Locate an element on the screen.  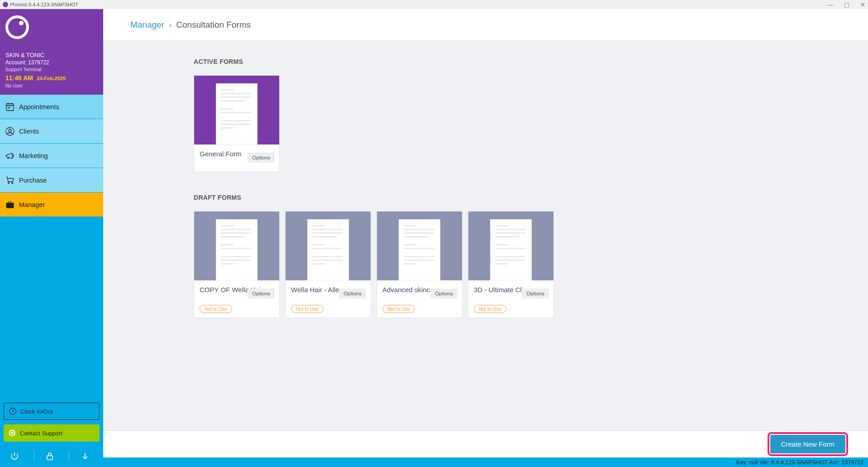
clock-in-out-button: Clock In/Out is located at coordinates (52, 411).